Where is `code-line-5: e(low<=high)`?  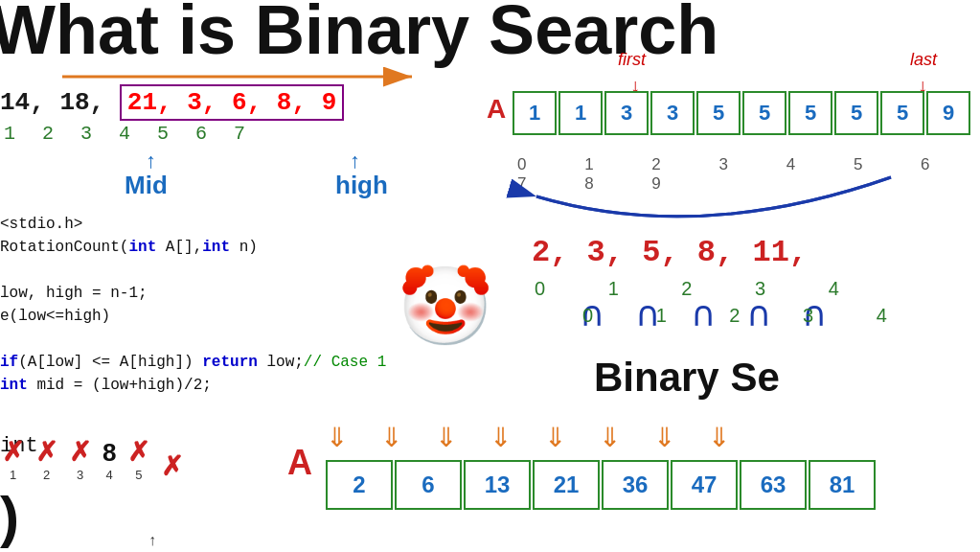
code-line-5: e(low<=high) is located at coordinates (194, 316).